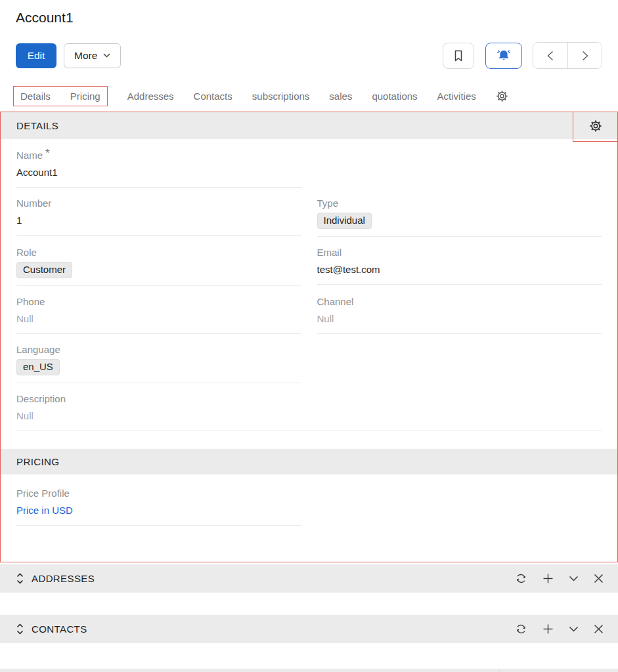  What do you see at coordinates (309, 126) in the screenshot?
I see `details-section-header: DETAILS` at bounding box center [309, 126].